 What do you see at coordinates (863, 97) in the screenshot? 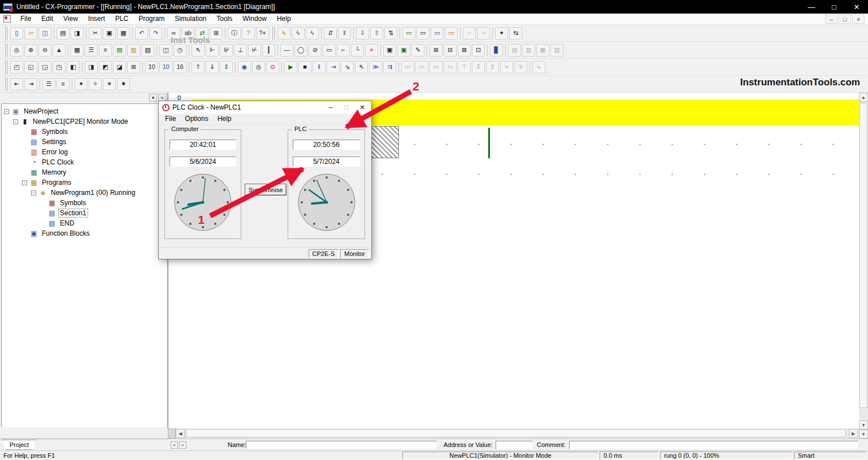
I see `scroll-up-button: ▲` at bounding box center [863, 97].